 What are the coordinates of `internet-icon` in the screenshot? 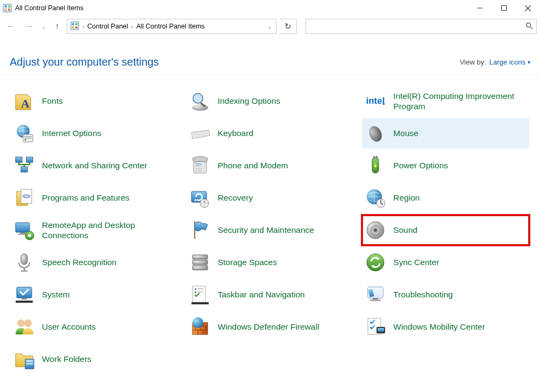 It's located at (24, 133).